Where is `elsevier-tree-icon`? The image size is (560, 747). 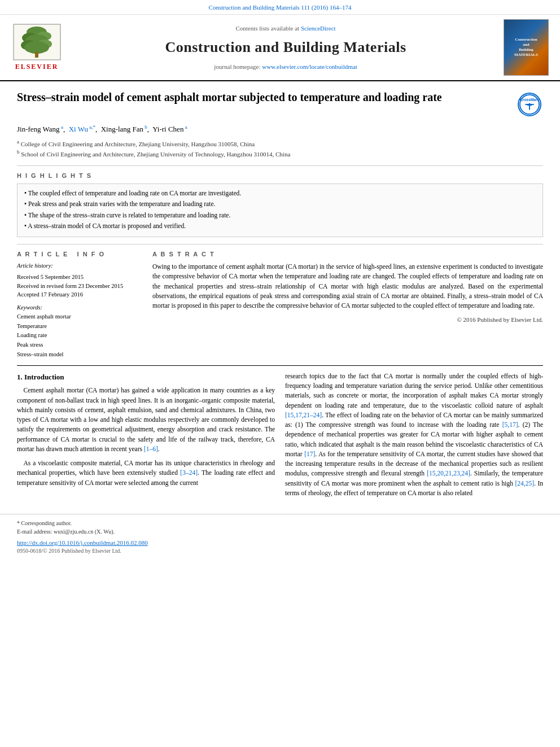
elsevier-tree-icon is located at coordinates (37, 42).